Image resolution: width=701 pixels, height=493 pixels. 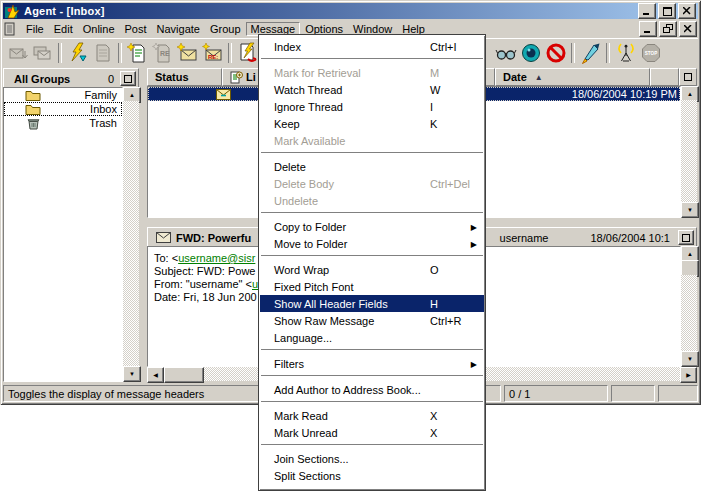 I want to click on keyring-badge-icon, so click(x=530, y=53).